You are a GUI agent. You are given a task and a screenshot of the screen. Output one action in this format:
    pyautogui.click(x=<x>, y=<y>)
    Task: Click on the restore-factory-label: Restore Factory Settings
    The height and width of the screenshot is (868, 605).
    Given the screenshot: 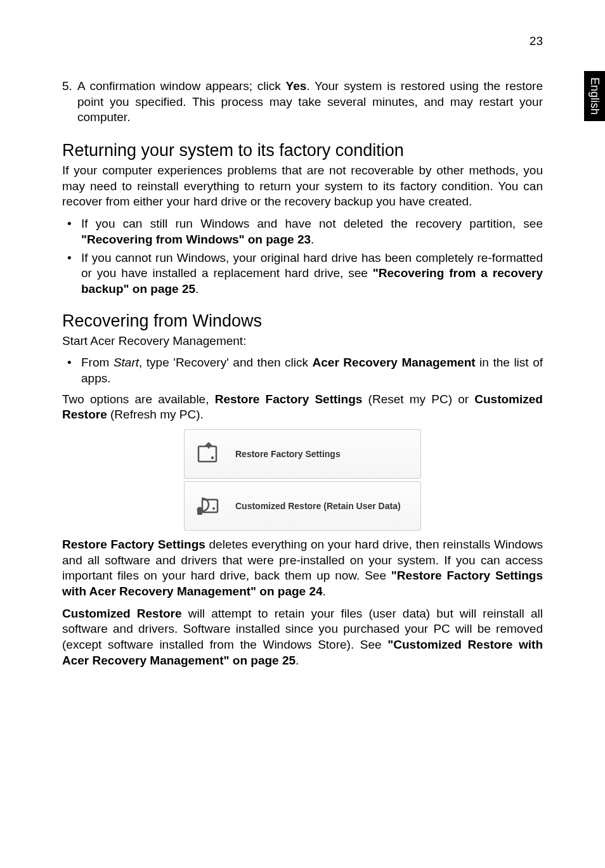 What is the action you would take?
    pyautogui.click(x=288, y=454)
    